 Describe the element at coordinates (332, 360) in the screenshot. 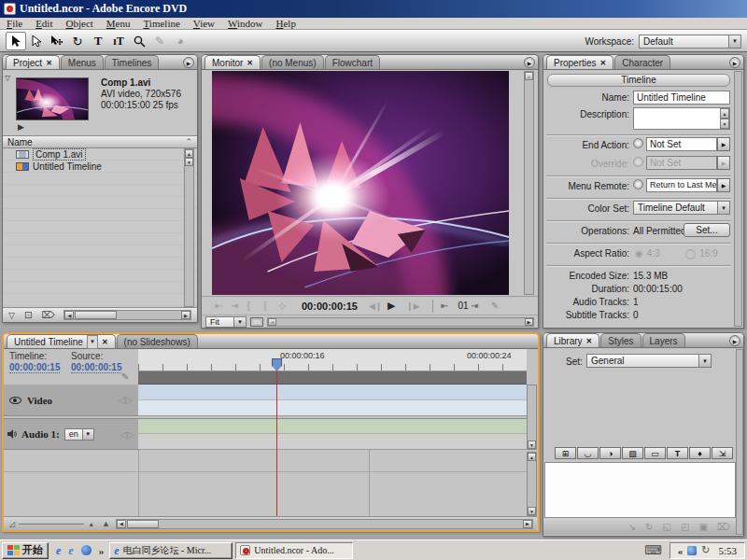

I see `timeline-ruler: 00:00:00:16 00:00:00:24` at that location.